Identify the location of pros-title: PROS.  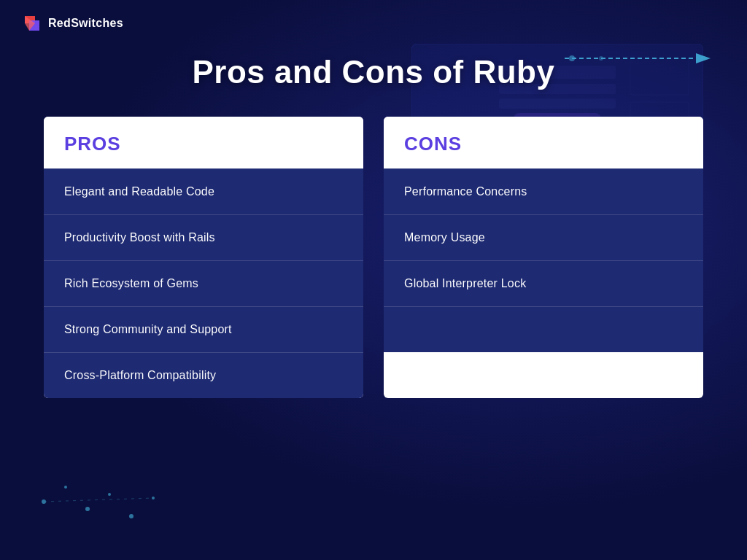
(93, 144).